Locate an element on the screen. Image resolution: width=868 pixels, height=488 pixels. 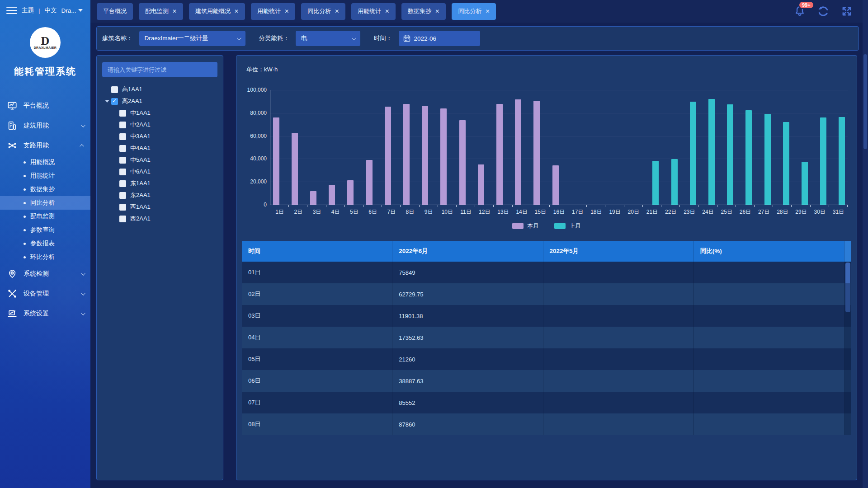
tree-node-中5AA1: 中5AA1 is located at coordinates (160, 160).